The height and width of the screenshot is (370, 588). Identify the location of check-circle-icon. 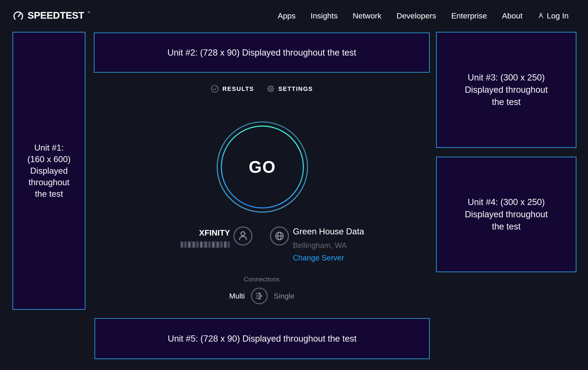
(215, 89).